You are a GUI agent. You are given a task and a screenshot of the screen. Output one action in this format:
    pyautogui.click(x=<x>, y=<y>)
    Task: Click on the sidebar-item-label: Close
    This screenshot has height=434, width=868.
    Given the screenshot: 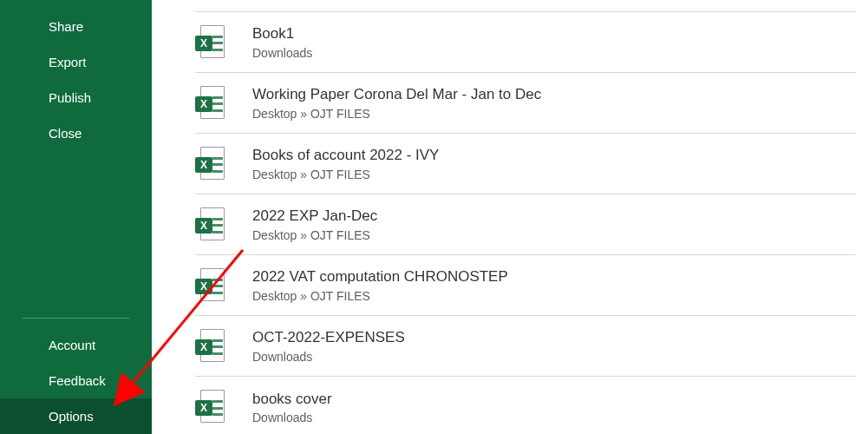 What is the action you would take?
    pyautogui.click(x=65, y=134)
    